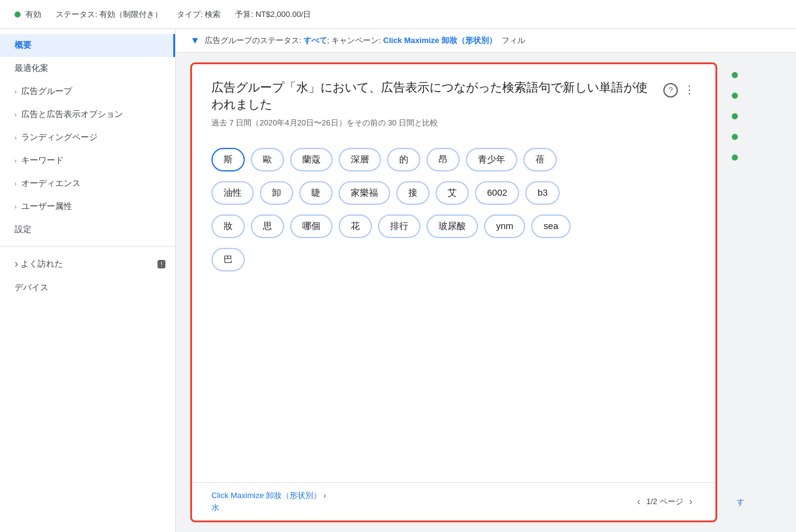 The height and width of the screenshot is (532, 796). Describe the element at coordinates (497, 193) in the screenshot. I see `bubble-6002: 6002` at that location.